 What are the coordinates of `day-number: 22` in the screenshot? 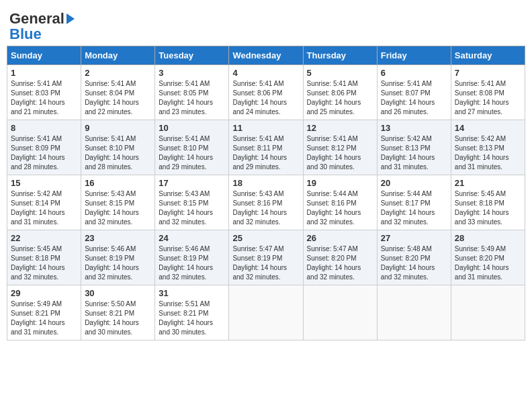 It's located at (44, 238).